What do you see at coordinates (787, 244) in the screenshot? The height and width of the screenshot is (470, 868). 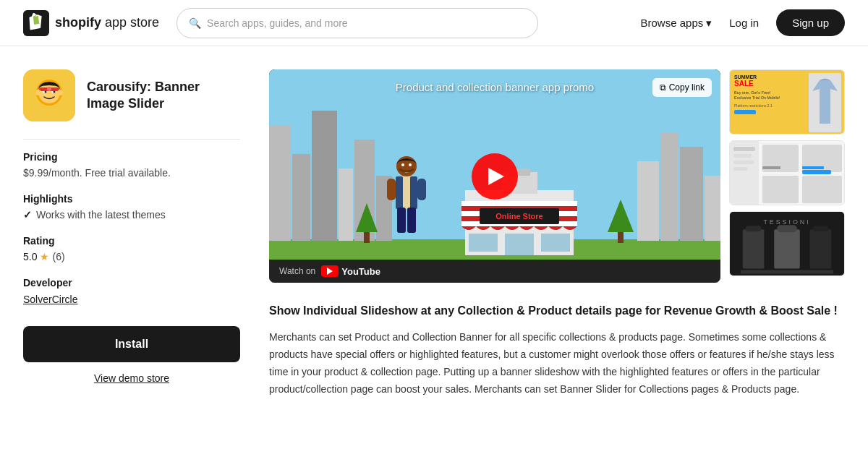 I see `thumbnail-3: TESSIONI` at bounding box center [787, 244].